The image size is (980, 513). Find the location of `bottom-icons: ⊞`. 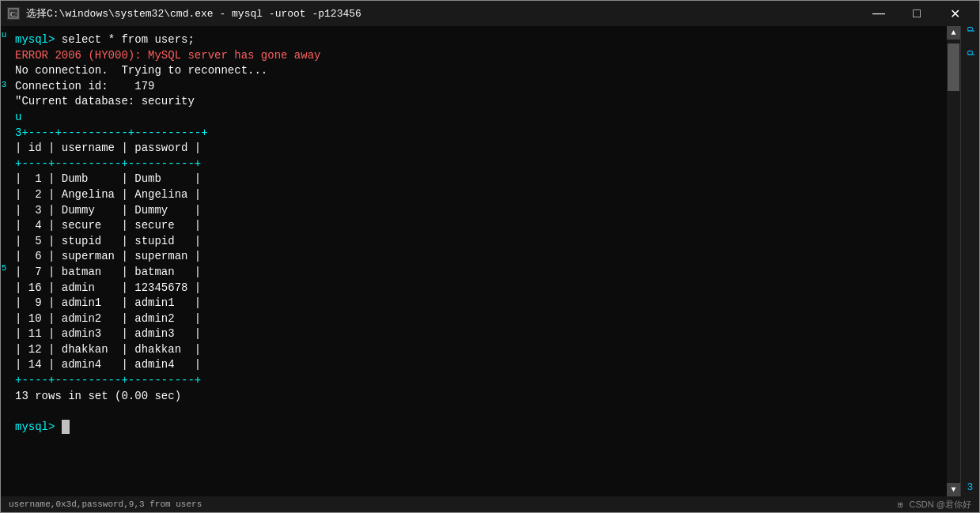

bottom-icons: ⊞ is located at coordinates (900, 504).